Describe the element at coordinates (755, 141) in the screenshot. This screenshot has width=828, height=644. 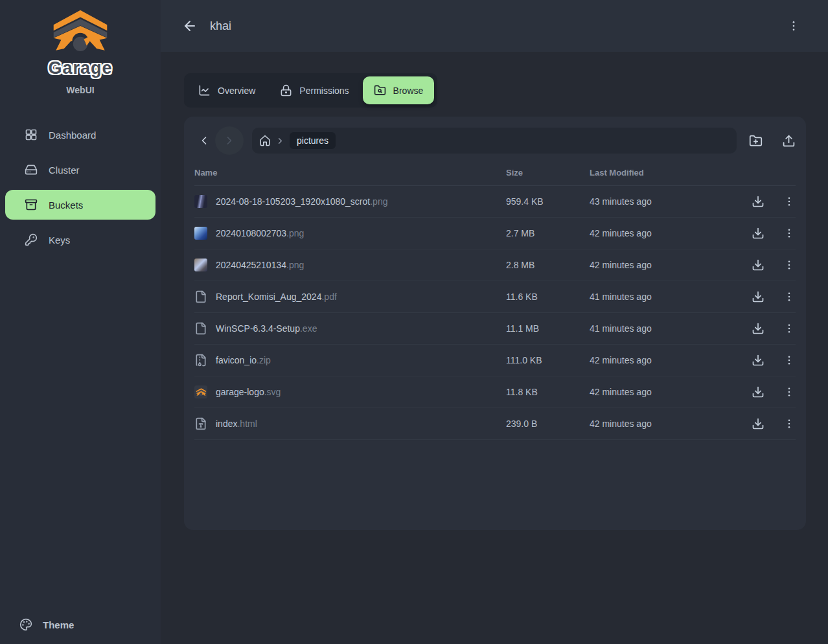
I see `new-folder-button` at that location.